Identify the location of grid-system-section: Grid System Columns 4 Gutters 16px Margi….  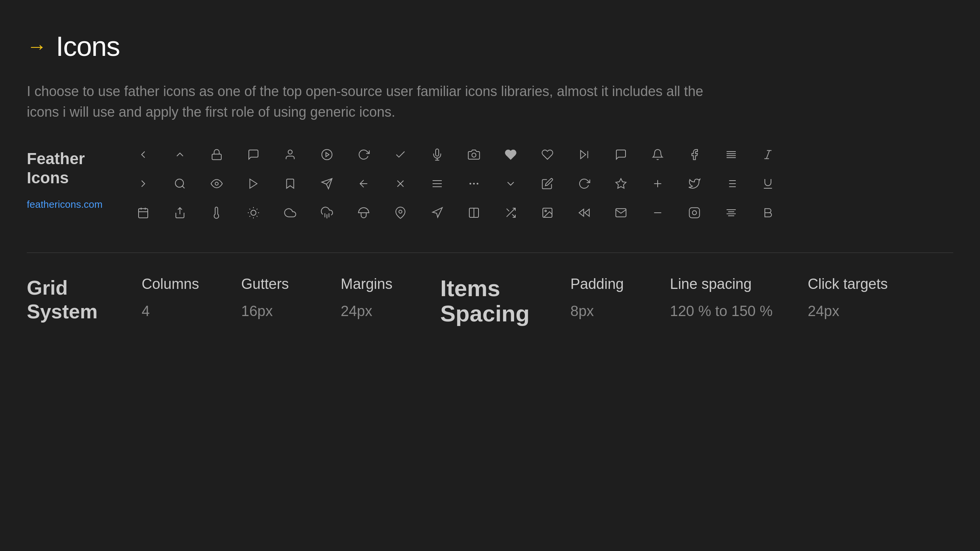
(490, 301).